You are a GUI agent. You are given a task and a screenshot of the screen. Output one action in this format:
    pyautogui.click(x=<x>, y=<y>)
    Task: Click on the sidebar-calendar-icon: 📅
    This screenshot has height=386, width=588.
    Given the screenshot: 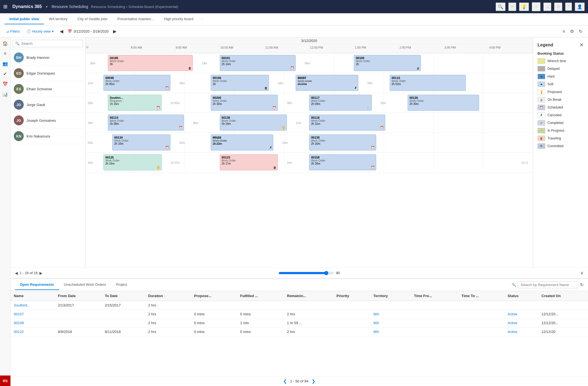 What is the action you would take?
    pyautogui.click(x=5, y=84)
    